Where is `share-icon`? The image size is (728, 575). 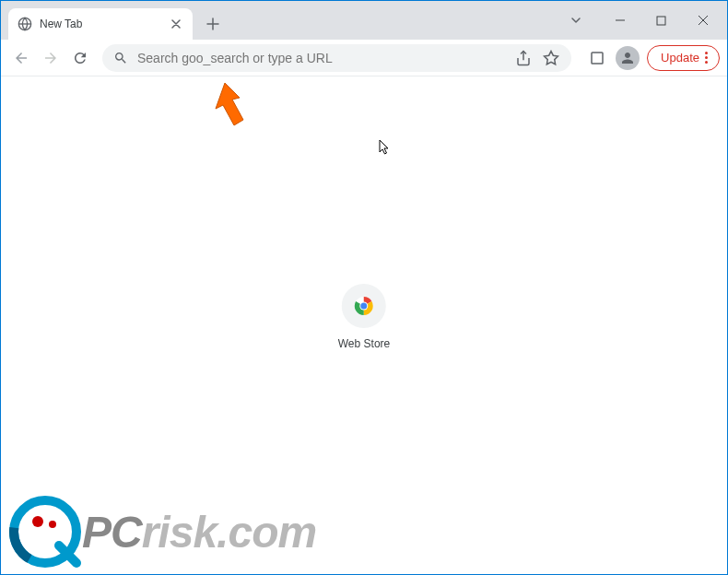
share-icon is located at coordinates (523, 58).